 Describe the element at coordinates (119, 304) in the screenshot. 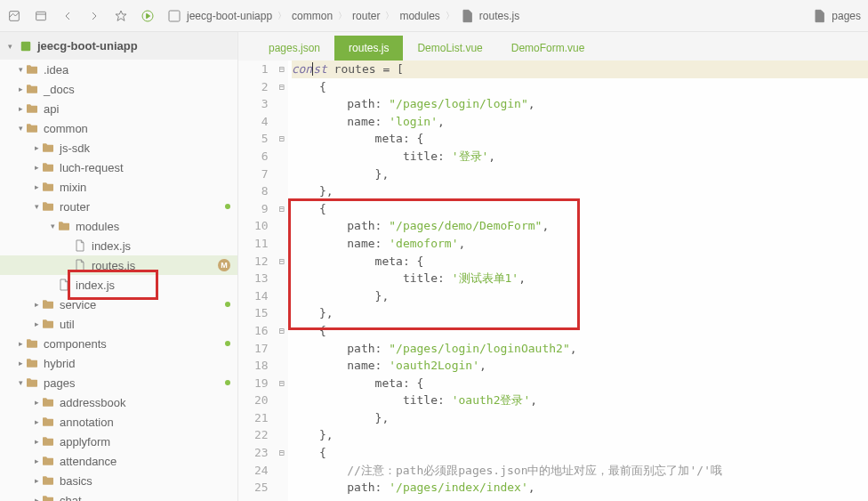

I see `tree-item-service: ▸service` at that location.